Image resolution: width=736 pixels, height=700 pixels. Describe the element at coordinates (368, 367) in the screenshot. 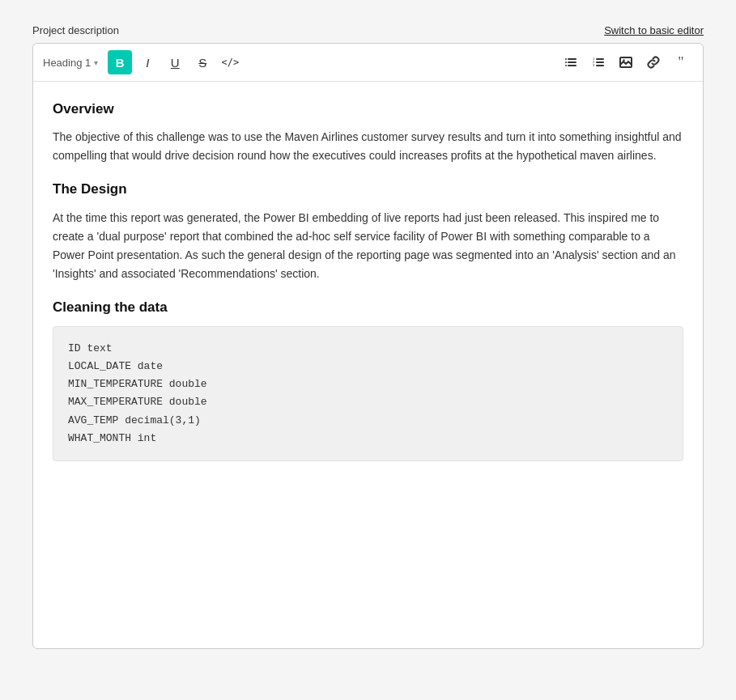

I see `code-line-2: LOCAL_DATE date` at that location.